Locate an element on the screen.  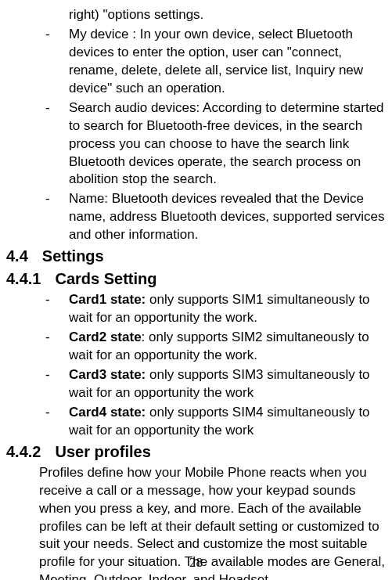
bullet-item: - Card2 state: only supports SIM2 simult… is located at coordinates (197, 347).